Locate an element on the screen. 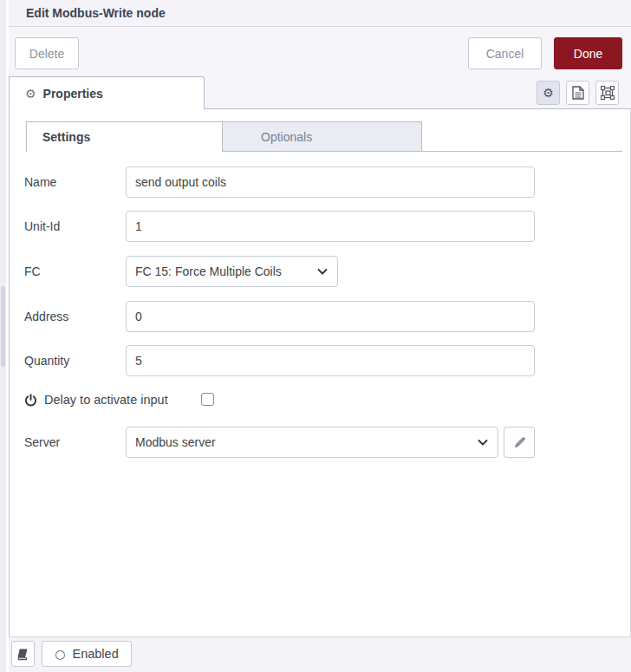 The height and width of the screenshot is (672, 631). fc-label: FC is located at coordinates (72, 271).